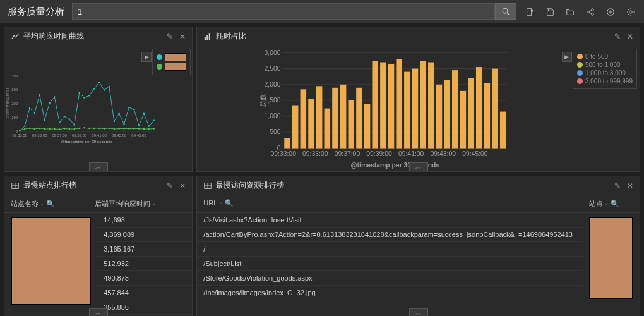 The width and height of the screenshot is (644, 316). What do you see at coordinates (390, 234) in the screenshot?
I see `cell: /action/CartByPro.ashx?Action=2&r=0.6131…` at bounding box center [390, 234].